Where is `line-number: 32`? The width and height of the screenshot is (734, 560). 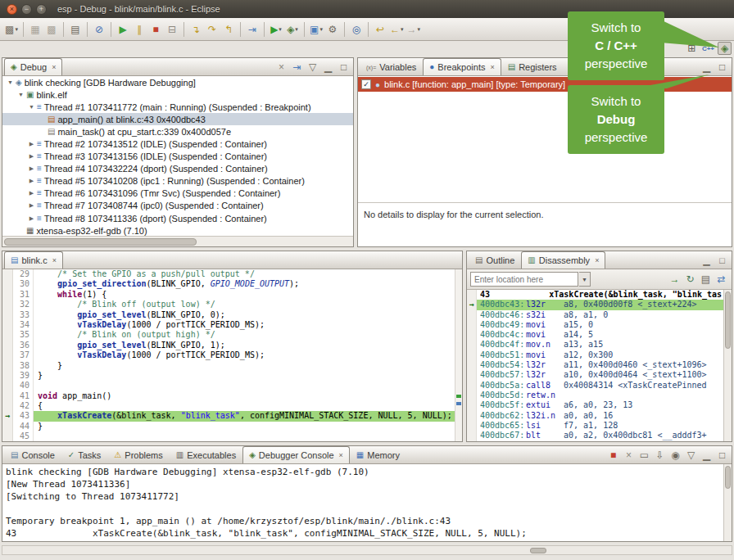 line-number: 32 is located at coordinates (23, 305).